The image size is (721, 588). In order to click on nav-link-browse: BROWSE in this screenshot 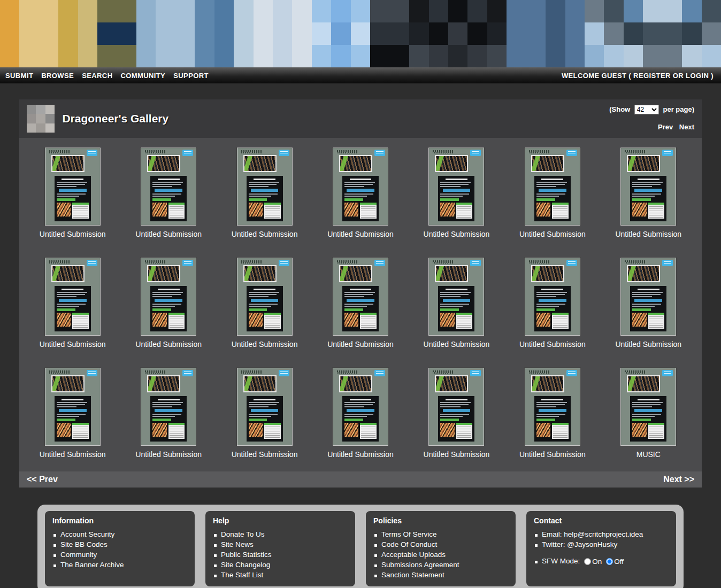, I will do `click(58, 76)`.